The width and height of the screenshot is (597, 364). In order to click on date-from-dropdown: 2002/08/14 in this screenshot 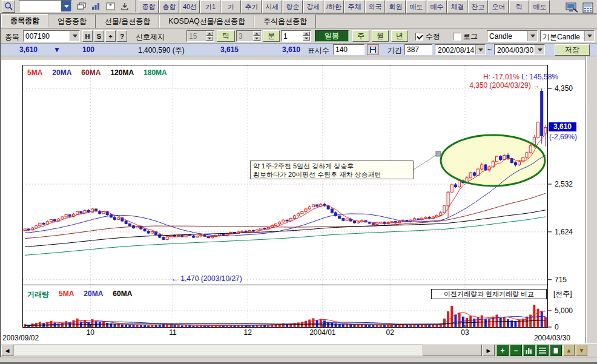, I will do `click(460, 50)`.